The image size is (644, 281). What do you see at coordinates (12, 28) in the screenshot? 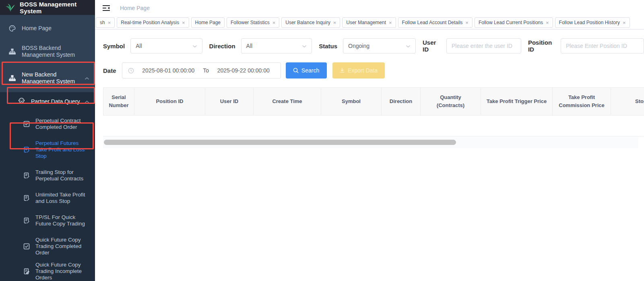
I see `palette-icon` at bounding box center [12, 28].